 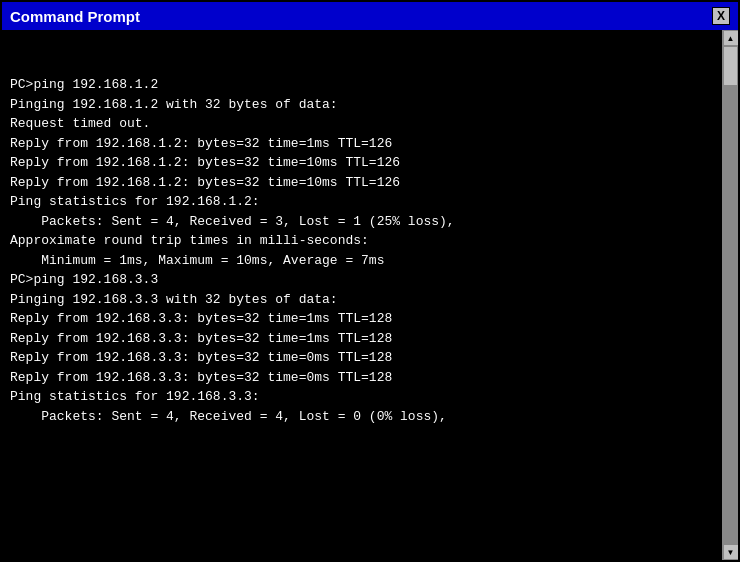 What do you see at coordinates (370, 16) in the screenshot?
I see `title-bar: Command Prompt X` at bounding box center [370, 16].